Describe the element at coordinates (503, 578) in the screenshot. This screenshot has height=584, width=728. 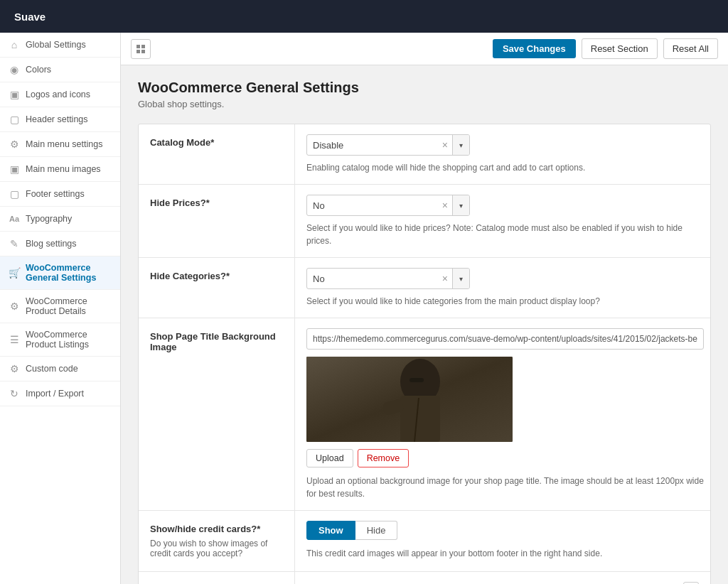
I see `select-credit-cards-value: Visa +` at that location.